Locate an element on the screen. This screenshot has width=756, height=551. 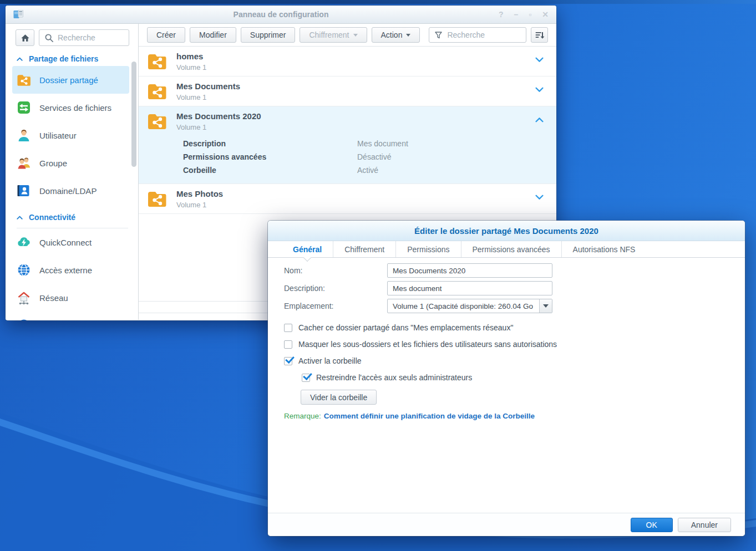
checkbox-label: Masquer les sous-dossiers et les fichier… is located at coordinates (428, 344).